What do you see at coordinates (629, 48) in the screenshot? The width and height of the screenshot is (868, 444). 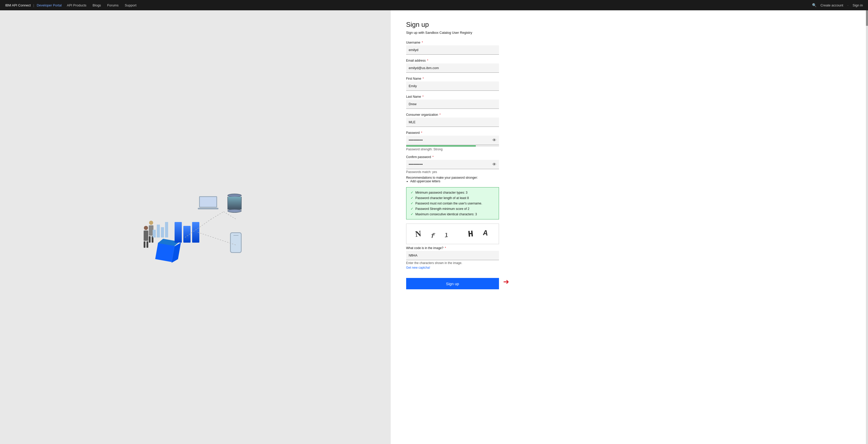 I see `username-group: Username *` at bounding box center [629, 48].